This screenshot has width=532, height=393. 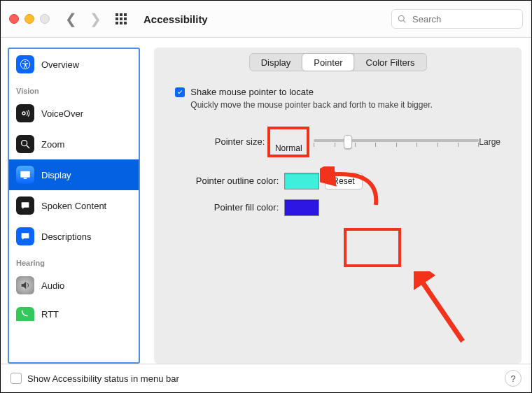 I want to click on sidebar-item-descriptions: Descriptions, so click(x=74, y=236).